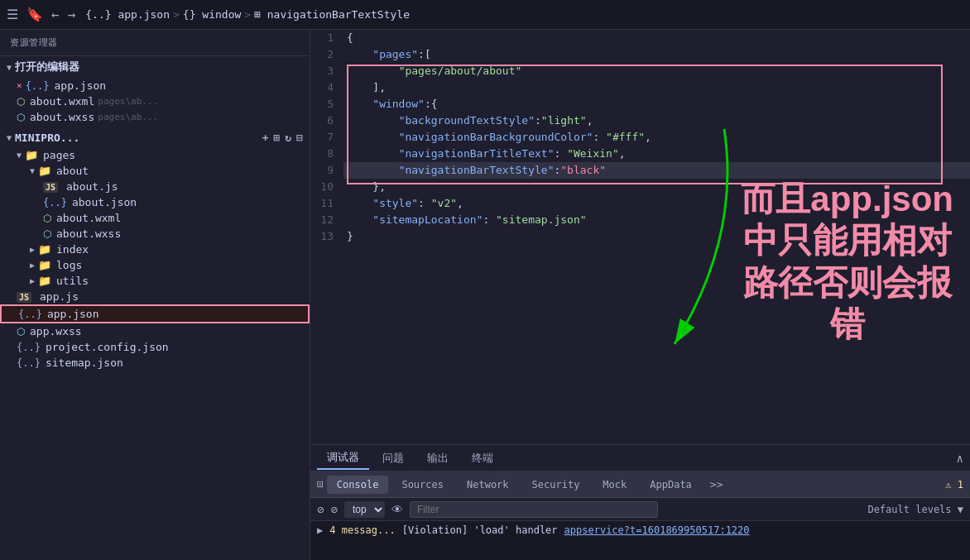 The height and width of the screenshot is (560, 970). Describe the element at coordinates (657, 530) in the screenshot. I see `console-log-link: appservice?t=1601869950517:1220` at that location.